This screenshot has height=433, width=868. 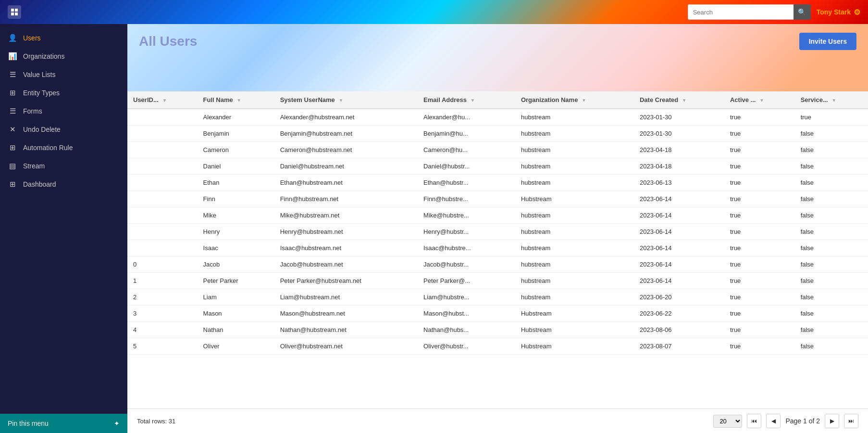 I want to click on undo-delete-icon: ✕, so click(x=12, y=129).